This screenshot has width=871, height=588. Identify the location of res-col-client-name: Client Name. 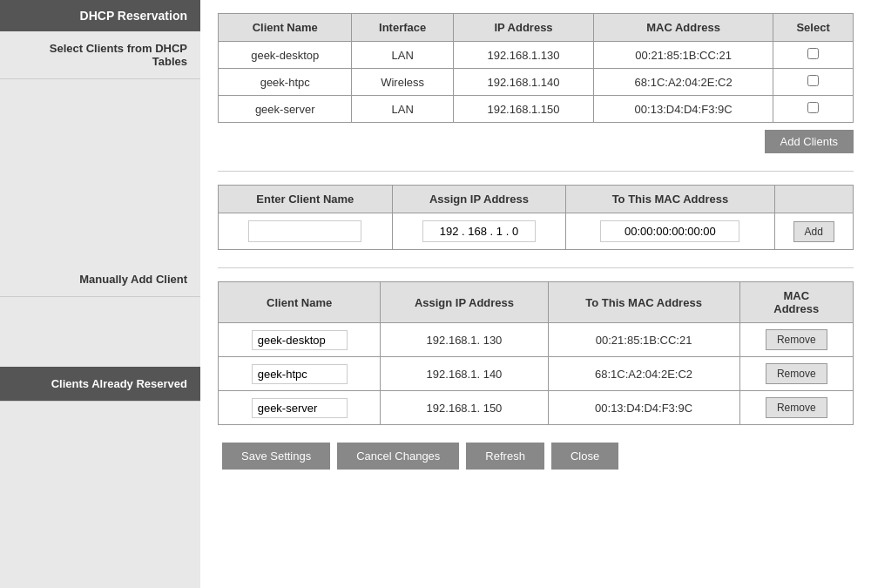
(300, 303).